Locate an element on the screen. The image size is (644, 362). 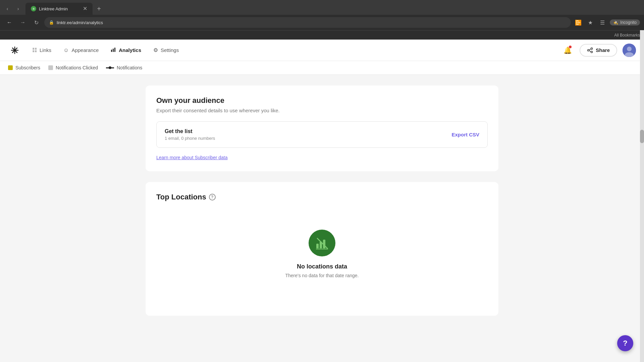
browser-toolbar: ← → ↻ 🔒 linktr.ee/admin/analytics 📴 ★ ☰ … is located at coordinates (322, 22).